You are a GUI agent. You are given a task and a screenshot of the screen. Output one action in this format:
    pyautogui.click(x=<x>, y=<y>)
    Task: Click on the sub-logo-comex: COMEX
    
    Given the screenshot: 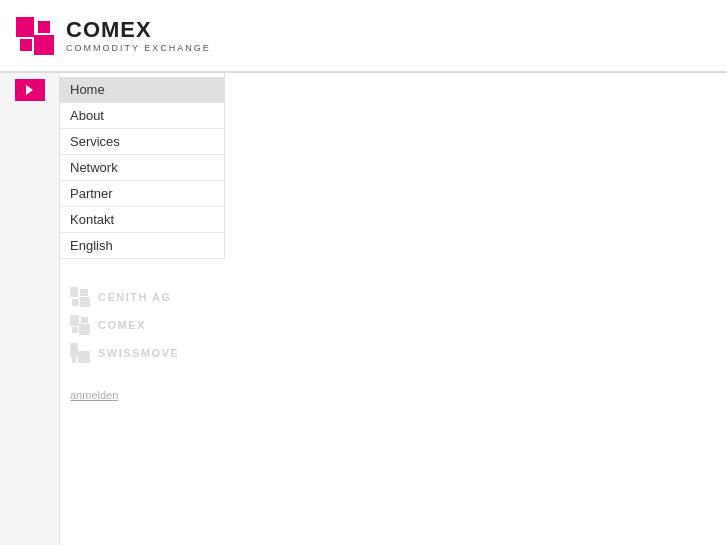 What is the action you would take?
    pyautogui.click(x=148, y=325)
    